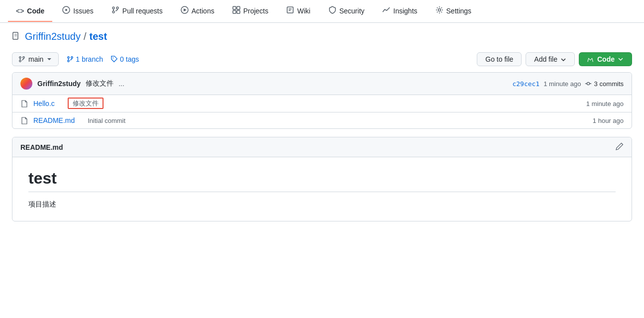  What do you see at coordinates (78, 11) in the screenshot?
I see `tab-issues: Issues` at bounding box center [78, 11].